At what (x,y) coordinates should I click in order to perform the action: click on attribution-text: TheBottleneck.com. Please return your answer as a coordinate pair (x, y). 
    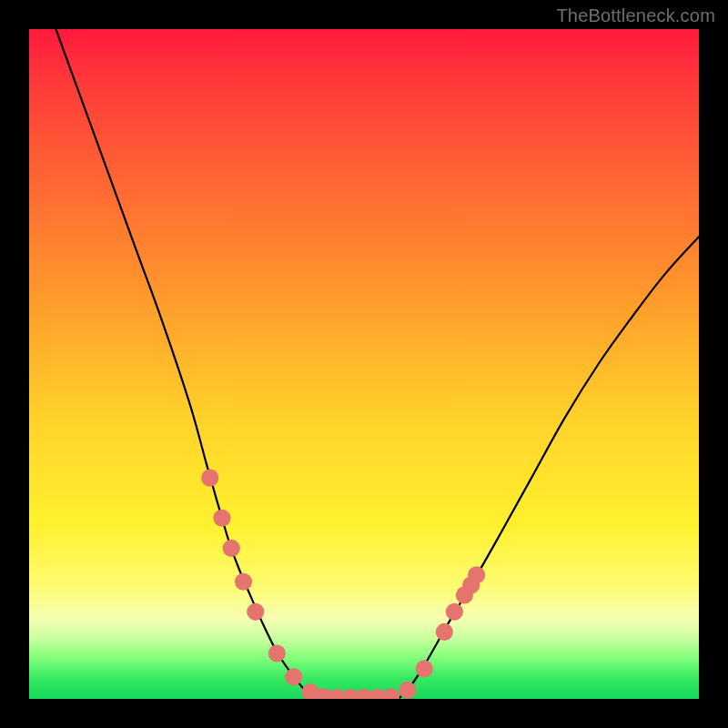
    Looking at the image, I should click on (635, 16).